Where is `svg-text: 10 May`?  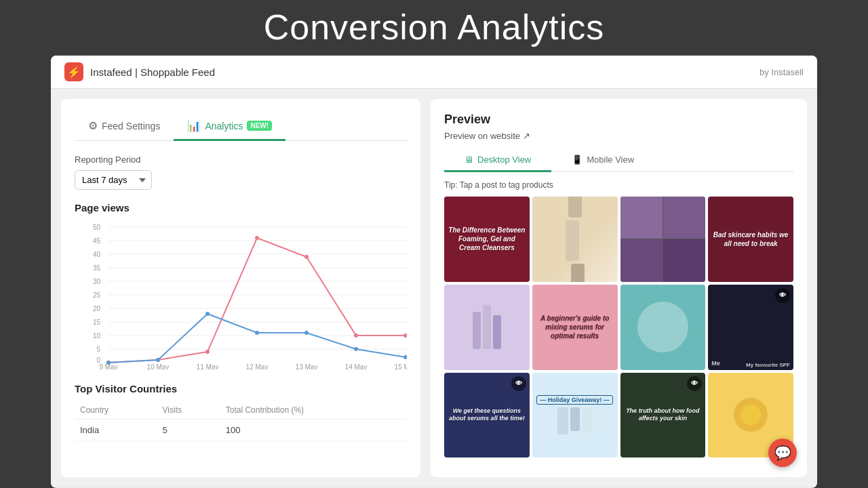
svg-text: 10 May is located at coordinates (159, 366).